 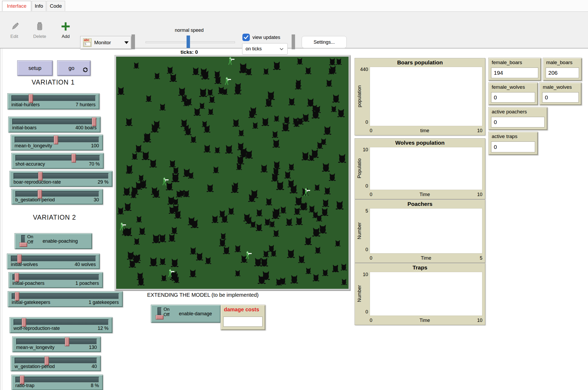 I want to click on slider-shot-accuracy: shot-accuracy70 %, so click(x=58, y=161).